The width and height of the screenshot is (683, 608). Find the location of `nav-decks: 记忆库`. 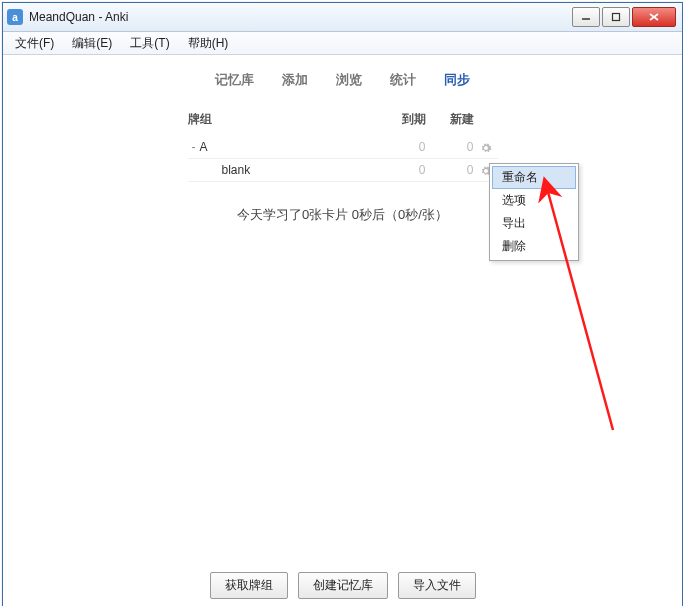

nav-decks: 记忆库 is located at coordinates (234, 80).